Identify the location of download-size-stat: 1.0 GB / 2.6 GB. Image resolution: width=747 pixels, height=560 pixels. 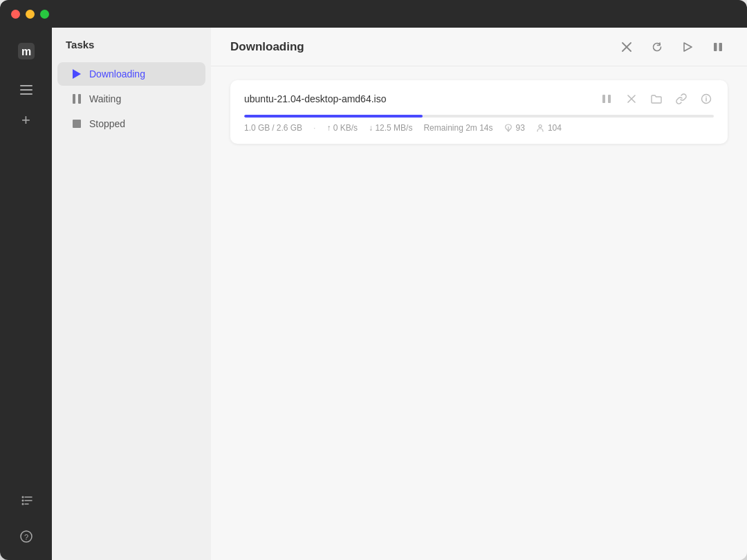
(273, 128).